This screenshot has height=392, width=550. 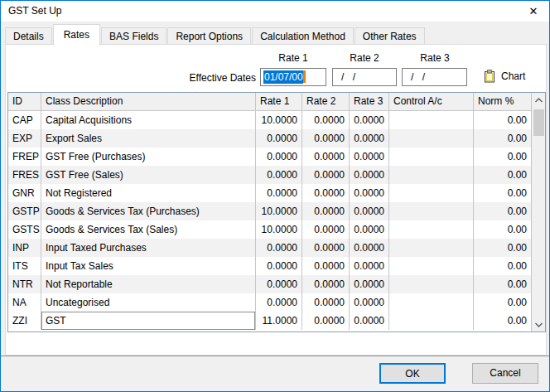 What do you see at coordinates (25, 211) in the screenshot?
I see `row-id-cell: GSTP` at bounding box center [25, 211].